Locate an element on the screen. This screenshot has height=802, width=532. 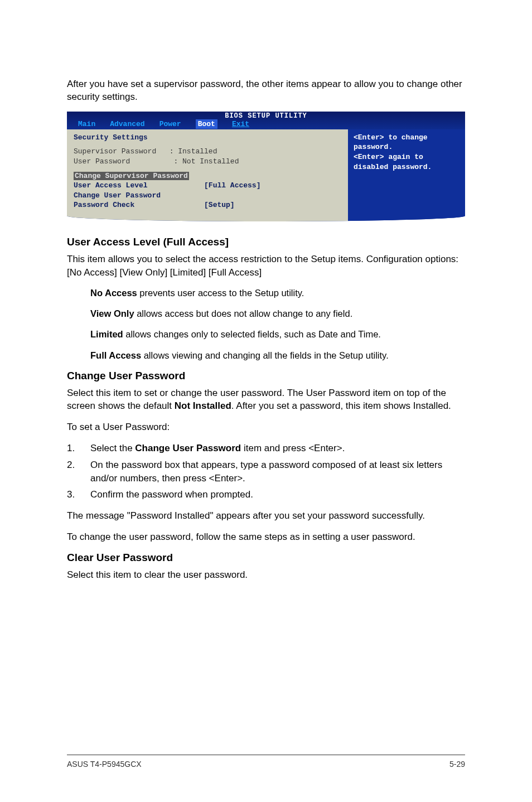
heading-change-user: Change User Password is located at coordinates (266, 376).